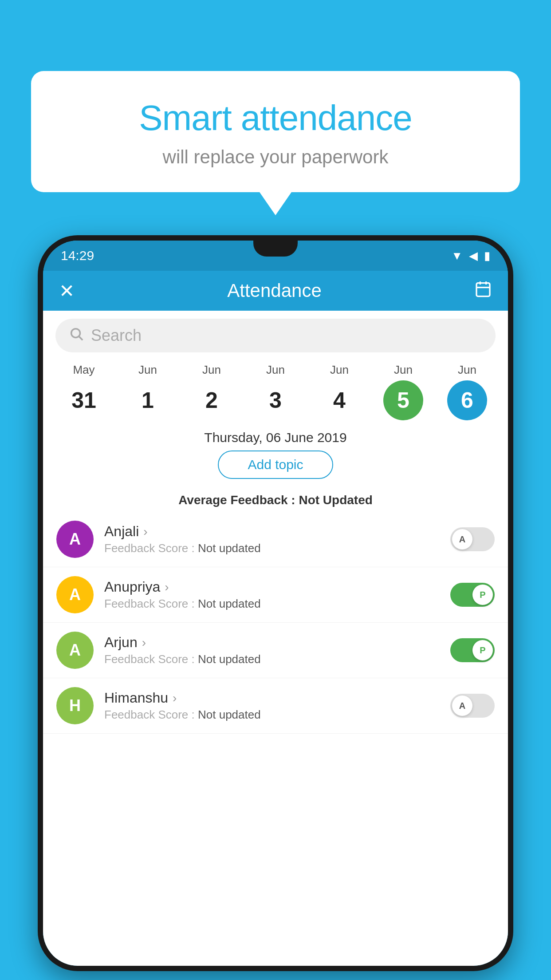 The height and width of the screenshot is (980, 551). Describe the element at coordinates (144, 643) in the screenshot. I see `chevron-right-icon-arjun: ›` at that location.